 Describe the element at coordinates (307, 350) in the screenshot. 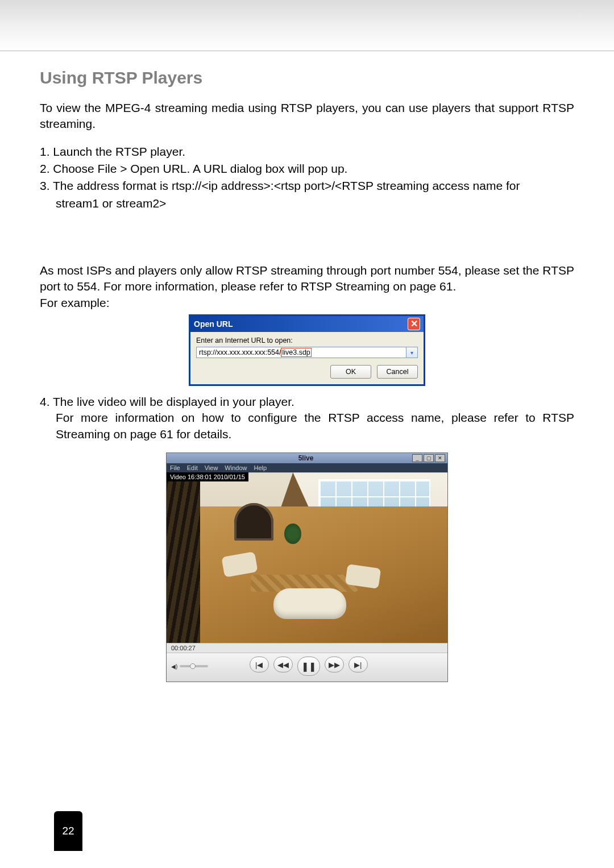

I see `open-url-dialog-figure: Open URL ✕ Enter an Internet URL to open…` at that location.